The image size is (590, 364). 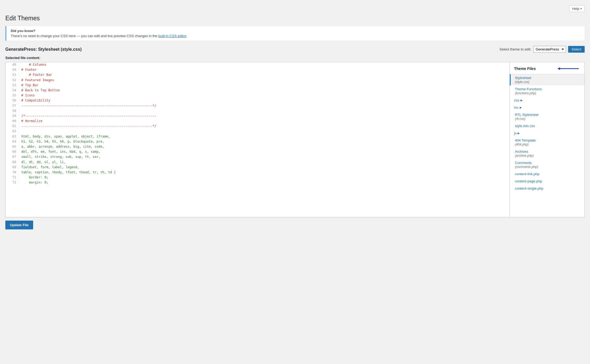 What do you see at coordinates (258, 65) in the screenshot?
I see `table-row: 49 # Columns` at bounding box center [258, 65].